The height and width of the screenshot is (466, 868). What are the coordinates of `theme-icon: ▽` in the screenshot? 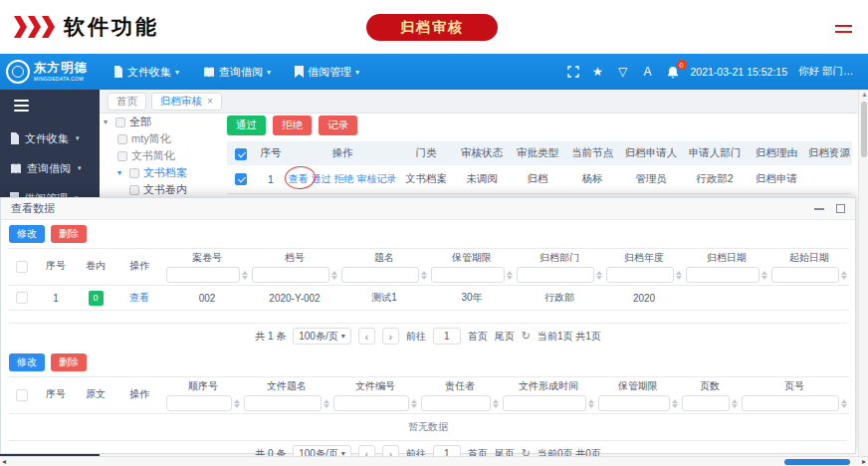 It's located at (623, 72).